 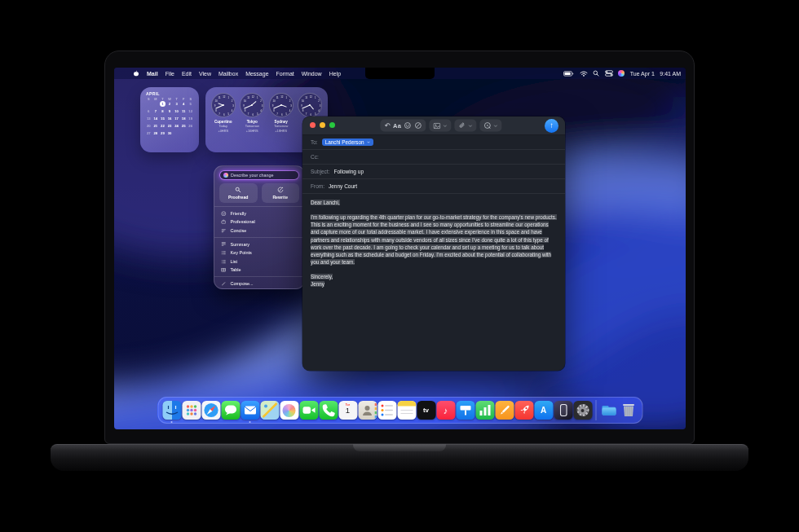 I want to click on dock-system-settings-icon, so click(x=582, y=411).